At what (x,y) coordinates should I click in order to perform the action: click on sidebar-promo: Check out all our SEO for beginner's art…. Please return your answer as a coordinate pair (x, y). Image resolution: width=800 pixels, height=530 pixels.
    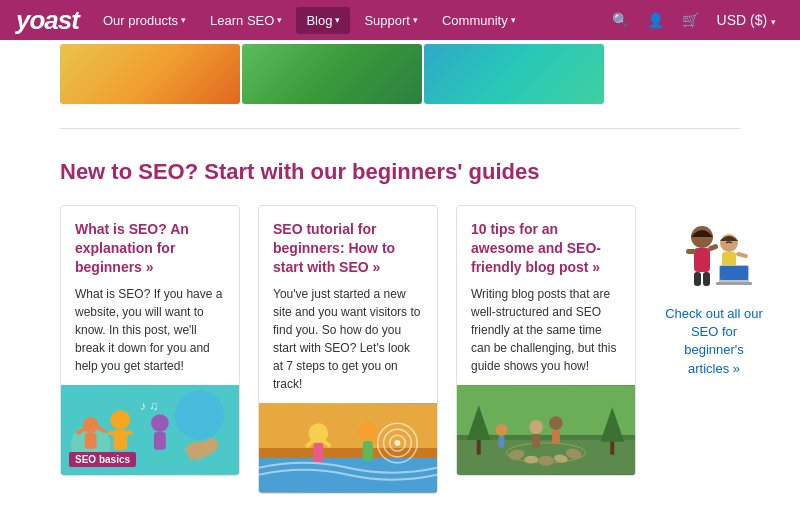
    Looking at the image, I should click on (714, 296).